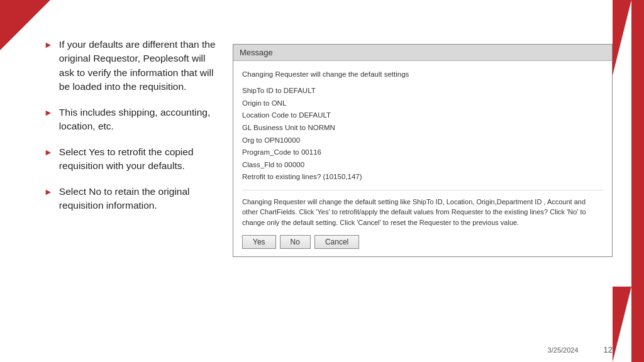 This screenshot has height=362, width=644. I want to click on list-item: ► This includes shipping, accounting, lo…, so click(132, 119).